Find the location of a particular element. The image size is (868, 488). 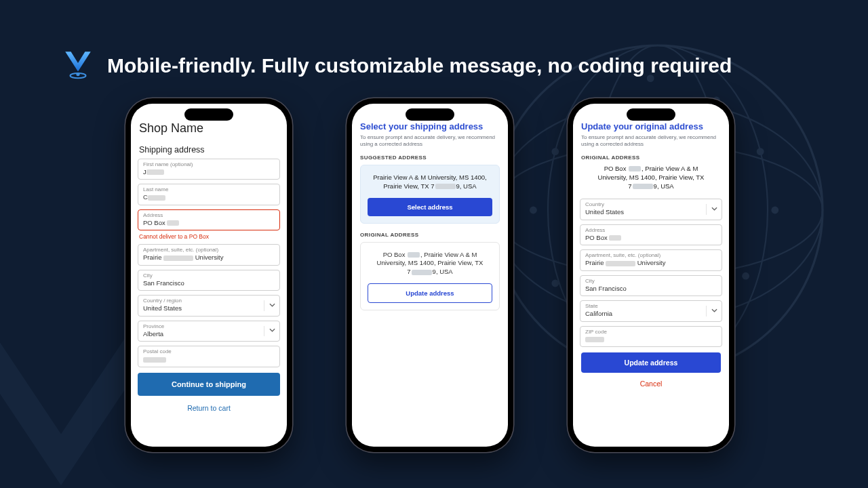

state-select: State California is located at coordinates (651, 310).